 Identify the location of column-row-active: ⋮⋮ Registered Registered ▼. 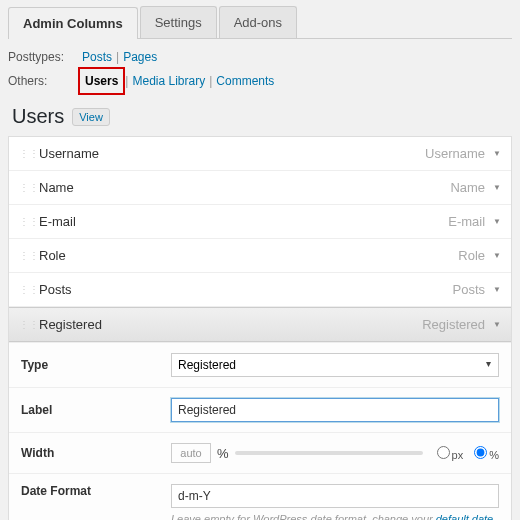
(260, 324).